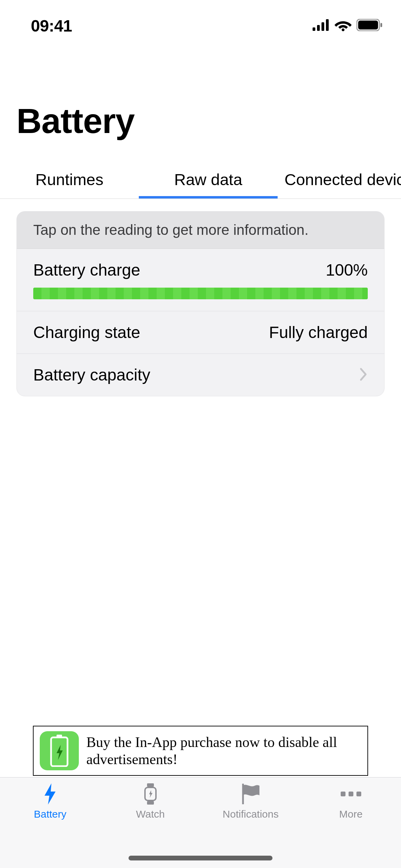 The height and width of the screenshot is (868, 401). What do you see at coordinates (200, 293) in the screenshot?
I see `battery-charge-progress` at bounding box center [200, 293].